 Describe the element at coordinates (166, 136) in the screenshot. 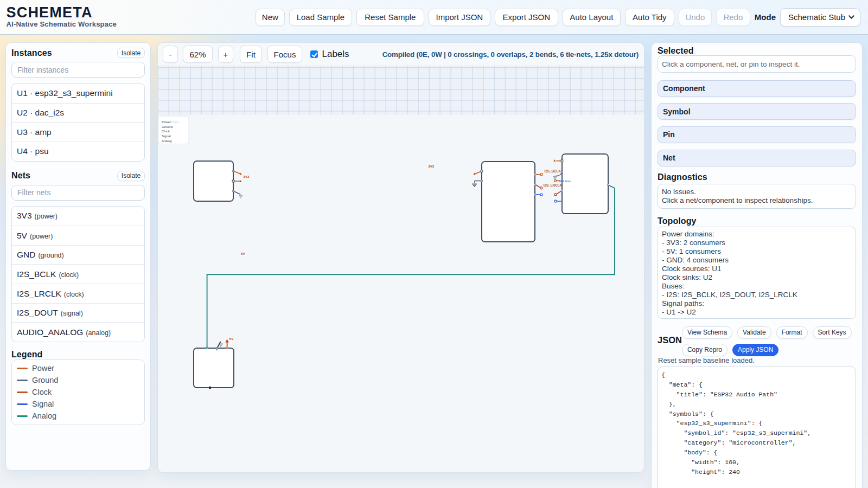

I see `svg-text: Signal` at that location.